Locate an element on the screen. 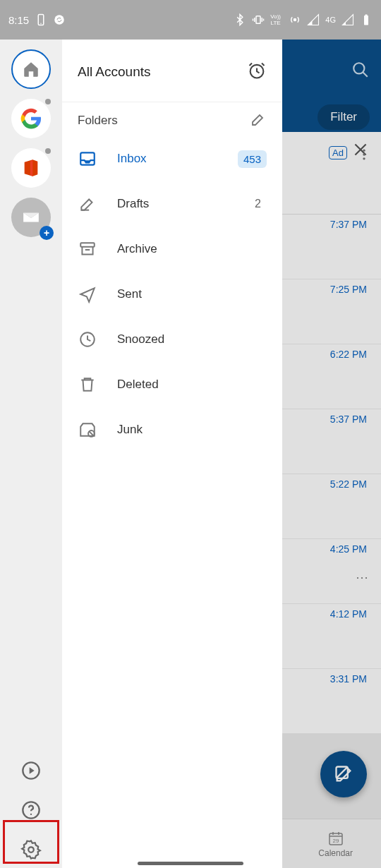  edit-folders-icon is located at coordinates (258, 121).